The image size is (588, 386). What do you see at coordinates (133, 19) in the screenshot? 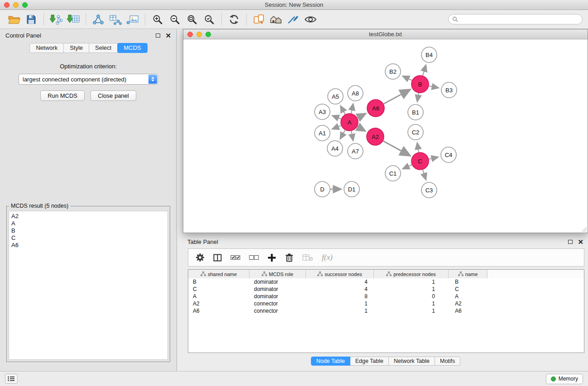
I see `export-image-button` at bounding box center [133, 19].